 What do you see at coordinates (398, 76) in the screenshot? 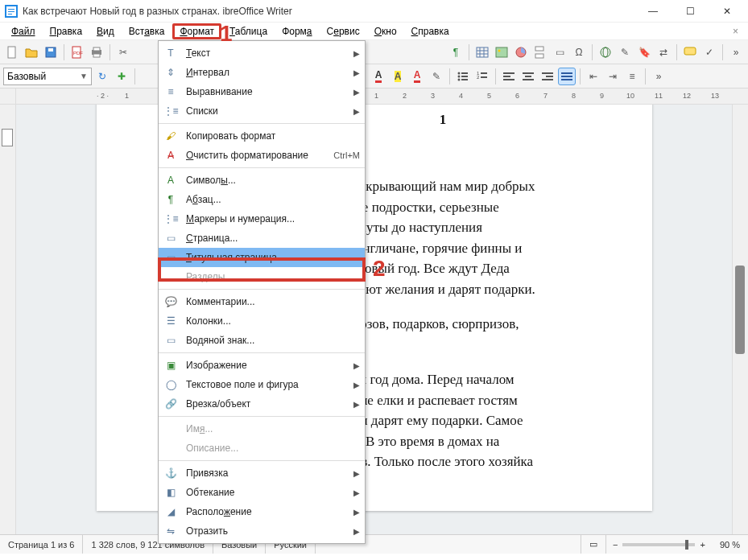
I see `char-bg-button: A` at bounding box center [398, 76].